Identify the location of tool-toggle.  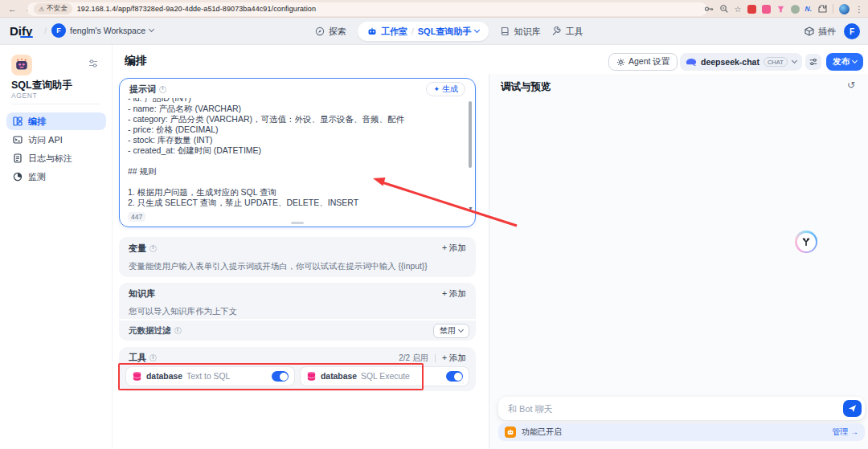
(455, 376).